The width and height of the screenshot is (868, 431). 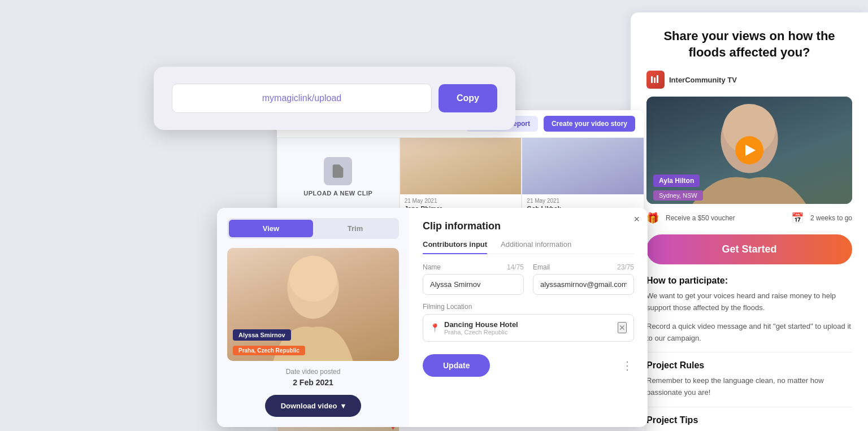 I want to click on name-input, so click(x=474, y=285).